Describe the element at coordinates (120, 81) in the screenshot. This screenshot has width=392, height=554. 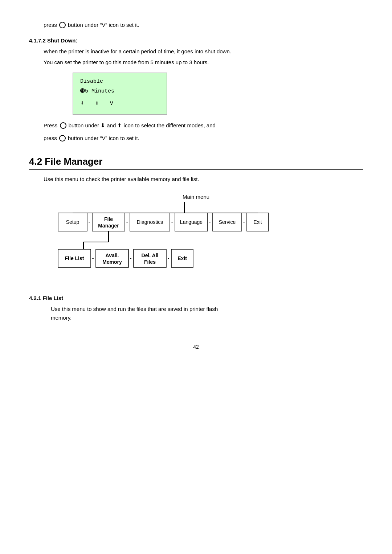
I see `disable-option: Disable` at that location.